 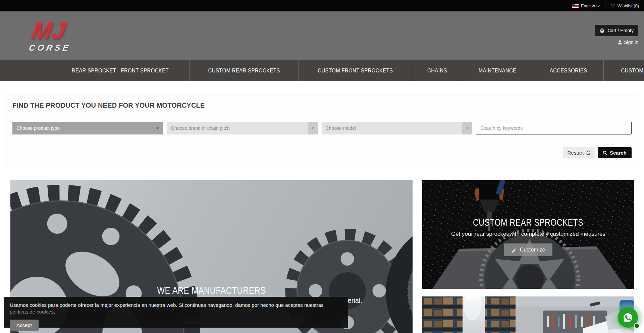 What do you see at coordinates (602, 31) in the screenshot?
I see `shopping-bag-icon` at bounding box center [602, 31].